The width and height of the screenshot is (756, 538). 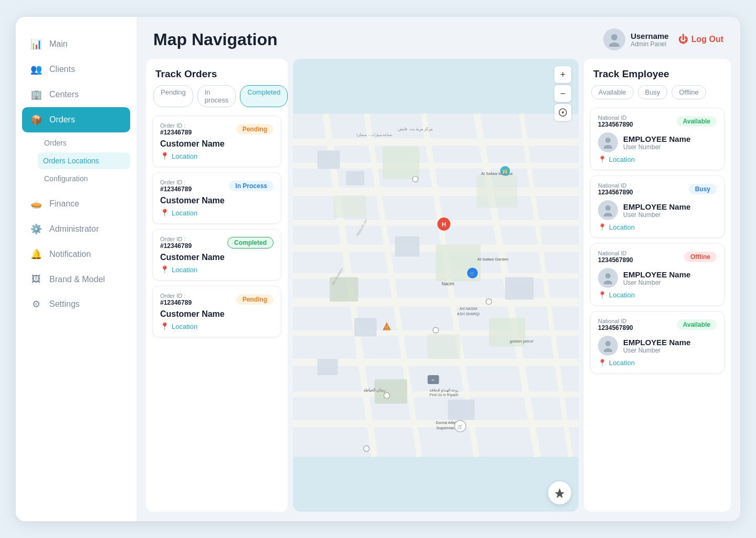 What do you see at coordinates (492, 260) in the screenshot?
I see `svg-text: Al-Safwa Garden` at bounding box center [492, 260].